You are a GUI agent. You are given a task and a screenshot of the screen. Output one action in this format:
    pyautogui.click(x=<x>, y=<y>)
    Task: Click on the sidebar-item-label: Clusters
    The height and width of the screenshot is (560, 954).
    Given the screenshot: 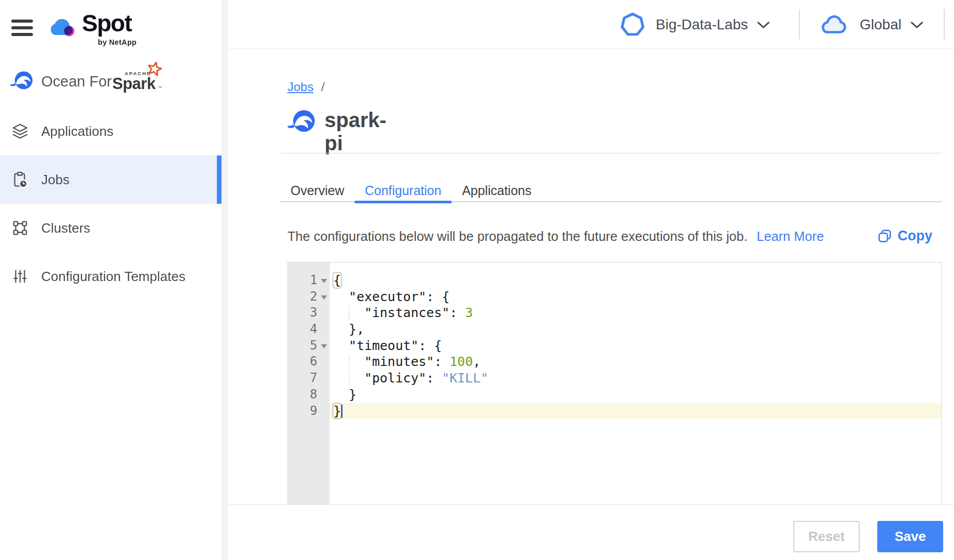 What is the action you would take?
    pyautogui.click(x=66, y=229)
    